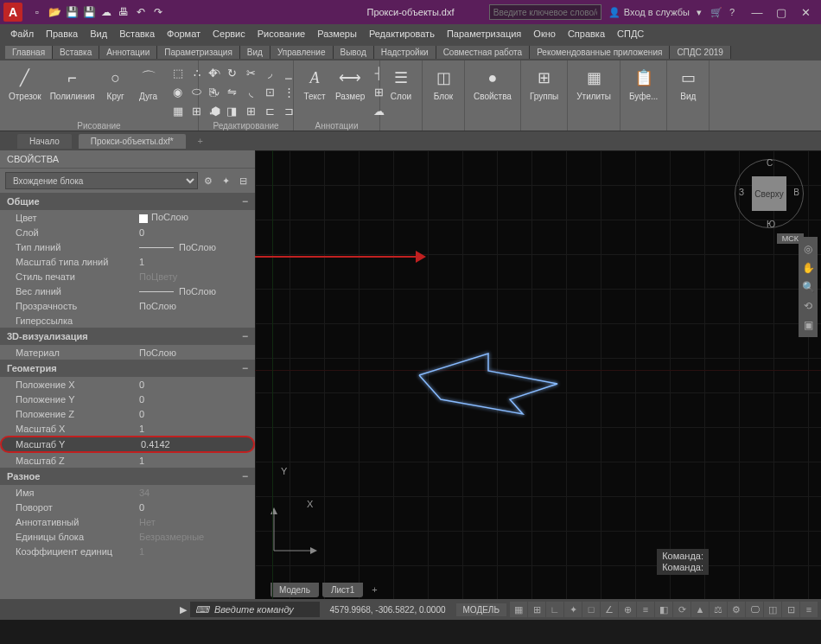  What do you see at coordinates (255, 609) in the screenshot?
I see `command-input: ⌨Введите команду` at bounding box center [255, 609].